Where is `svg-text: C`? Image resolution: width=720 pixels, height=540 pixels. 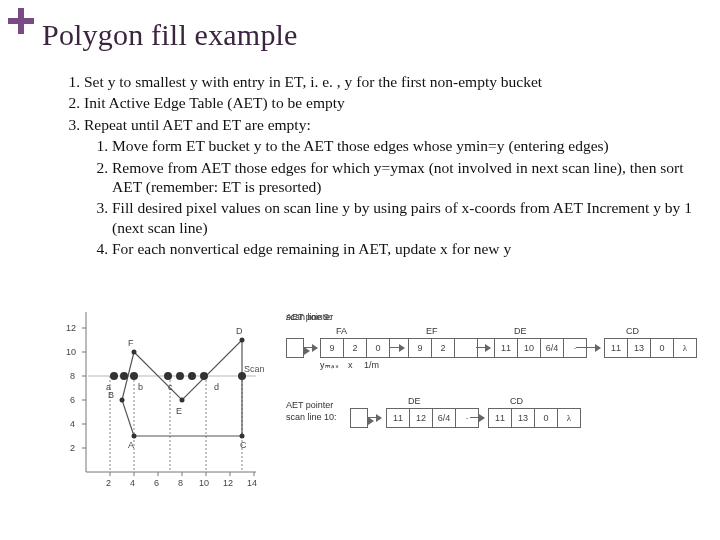
svg-text: C is located at coordinates (244, 445).